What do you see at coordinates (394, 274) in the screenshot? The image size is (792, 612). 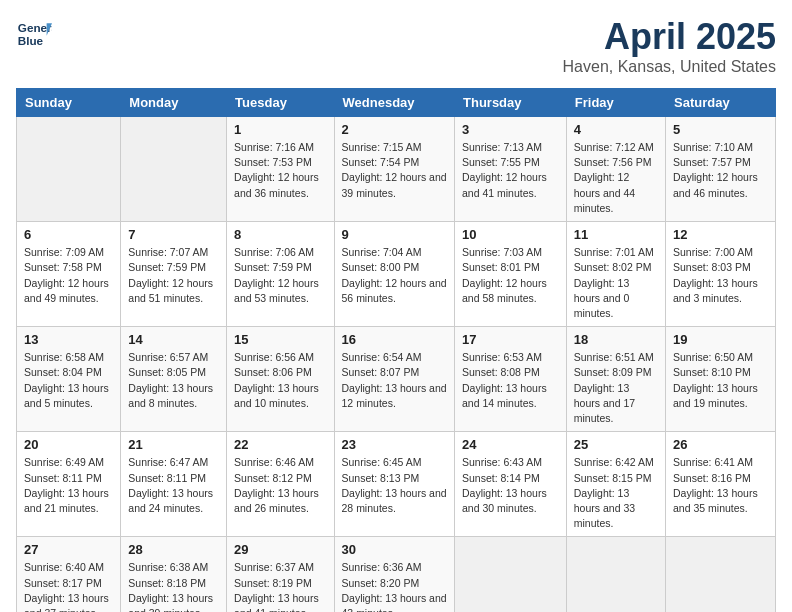 I see `table-row: 9Sunrise: 7:04 AMSunset: 8:00 PMDaylight…` at bounding box center [394, 274].